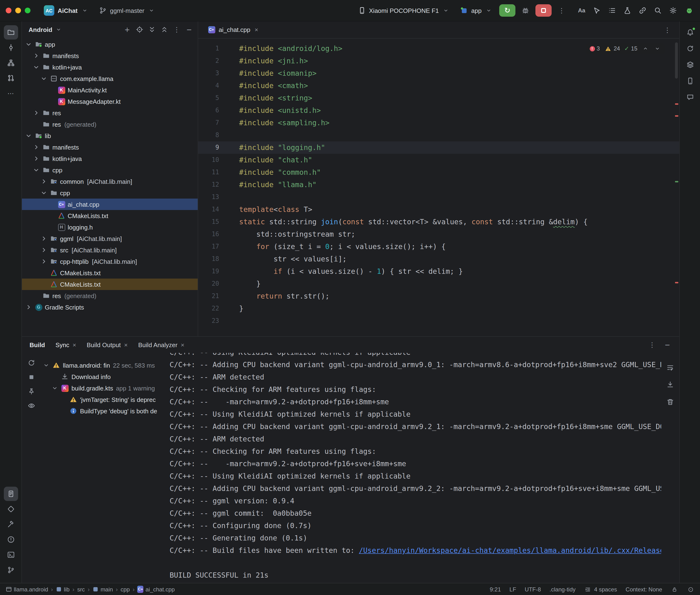  I want to click on build-tree-row: llama.android: fin22 sec, 583 ms, so click(103, 365).